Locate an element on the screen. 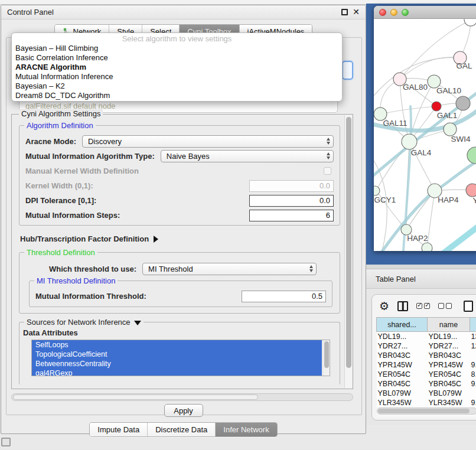  table-row: YER054CYER054C8. is located at coordinates (426, 374).